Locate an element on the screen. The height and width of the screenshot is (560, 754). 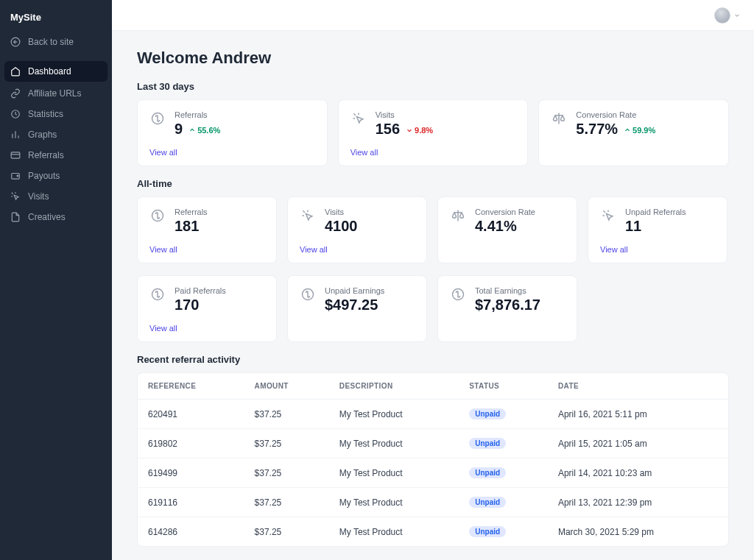
avatar is located at coordinates (722, 15).